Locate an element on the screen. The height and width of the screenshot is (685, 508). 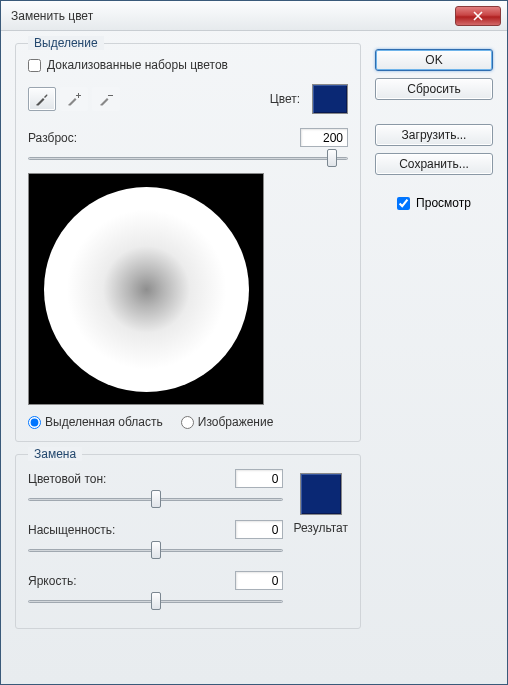
lightness-label: Яркость: is located at coordinates (52, 581).